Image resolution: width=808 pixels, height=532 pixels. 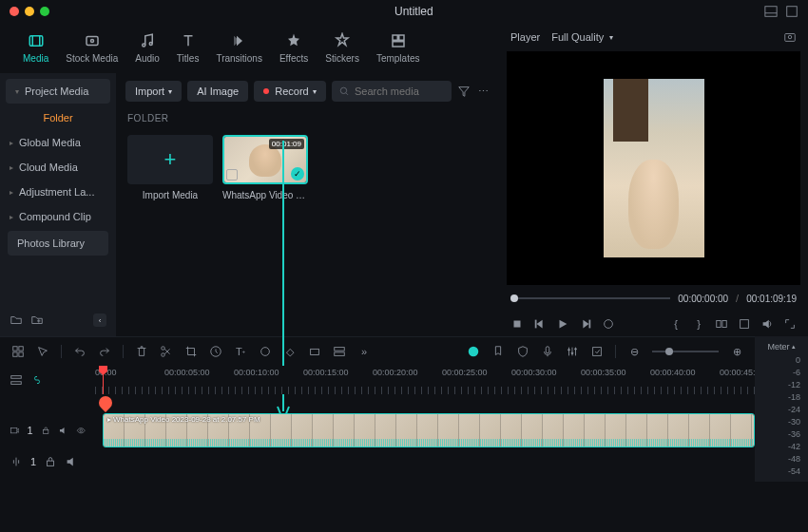 What do you see at coordinates (744, 324) in the screenshot?
I see `crop-icon` at bounding box center [744, 324].